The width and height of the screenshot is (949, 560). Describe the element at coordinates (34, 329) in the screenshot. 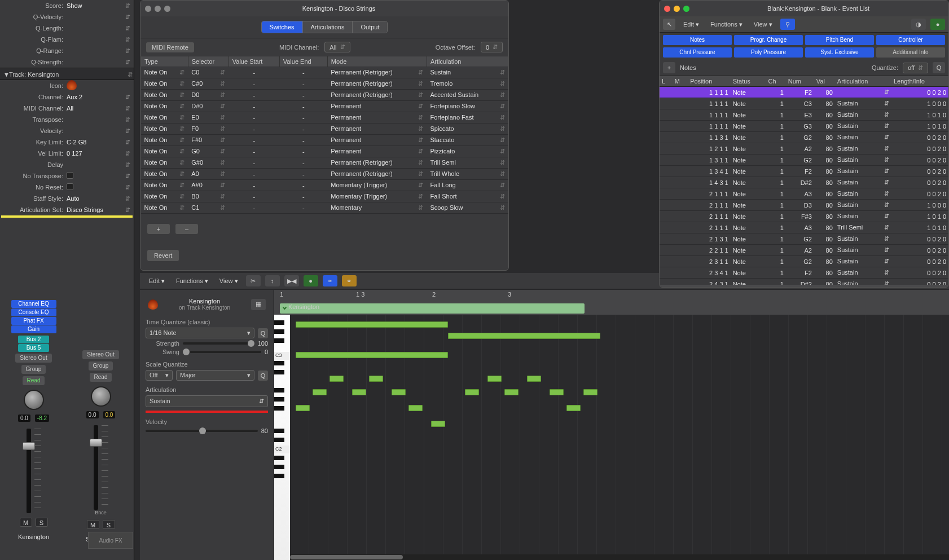

I see `fx-slot: Gain` at that location.